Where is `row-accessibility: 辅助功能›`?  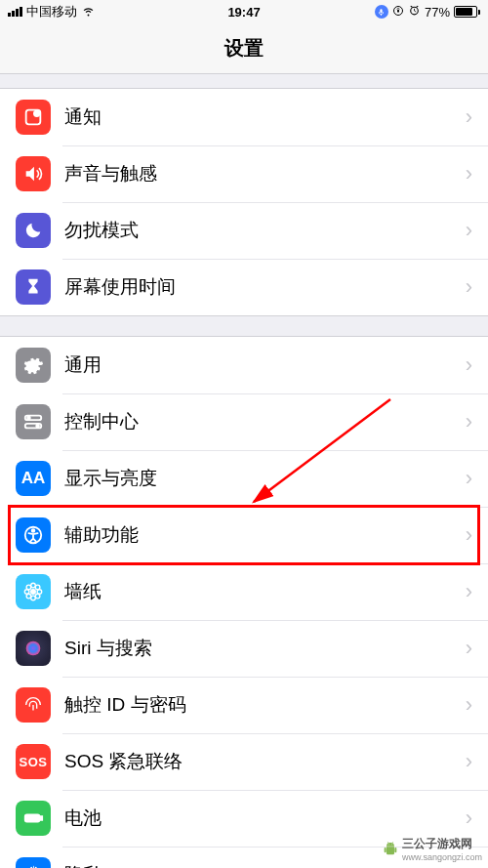 row-accessibility: 辅助功能› is located at coordinates (244, 535).